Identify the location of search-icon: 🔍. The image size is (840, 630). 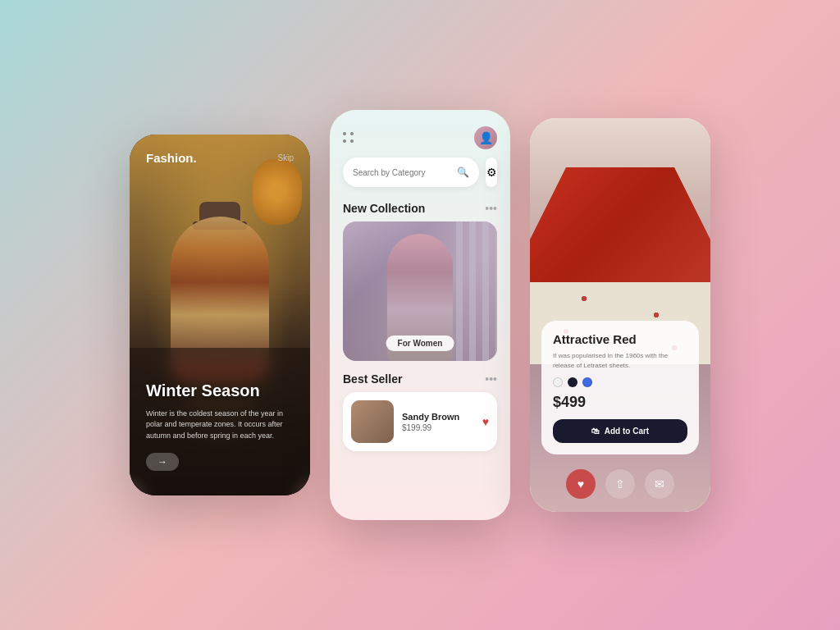
(463, 172).